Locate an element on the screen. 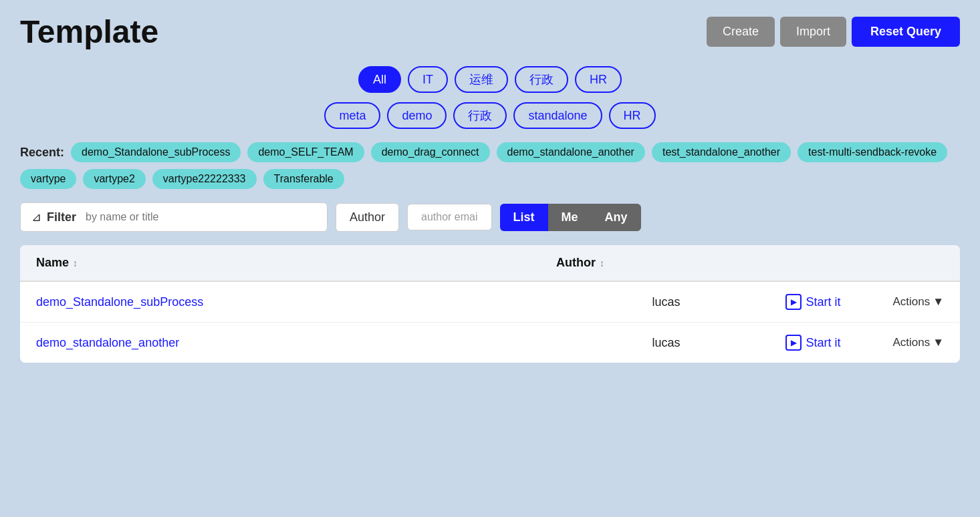 This screenshot has width=980, height=517. recent-section: Recent: demo_Standalone_subProcess demo_… is located at coordinates (490, 166).